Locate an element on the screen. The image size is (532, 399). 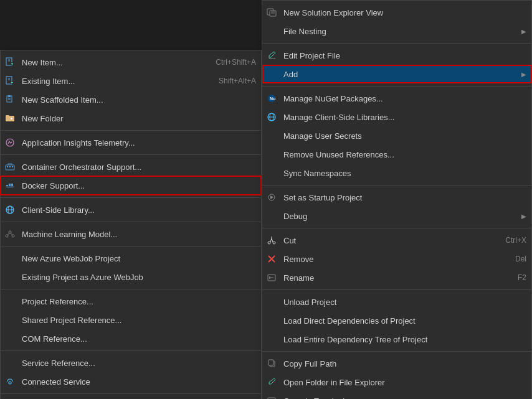
menu-item-manage-client-libs: Manage Client-Side Libraries... is located at coordinates (397, 117).